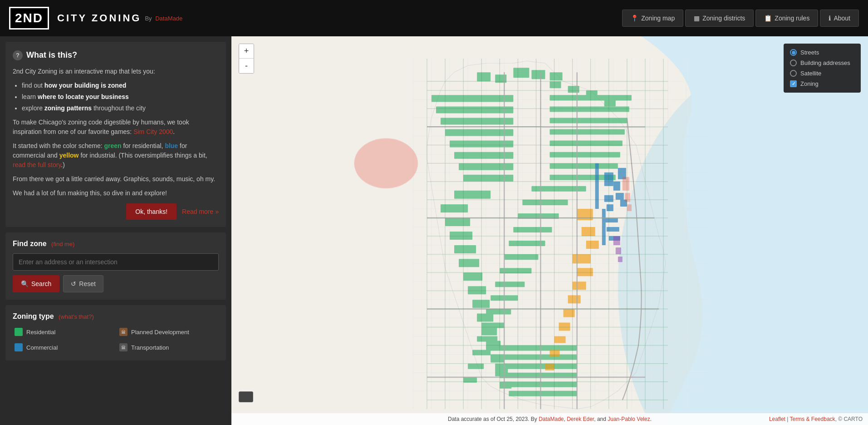  I want to click on bullet-2: learn where to locate your business, so click(120, 97).